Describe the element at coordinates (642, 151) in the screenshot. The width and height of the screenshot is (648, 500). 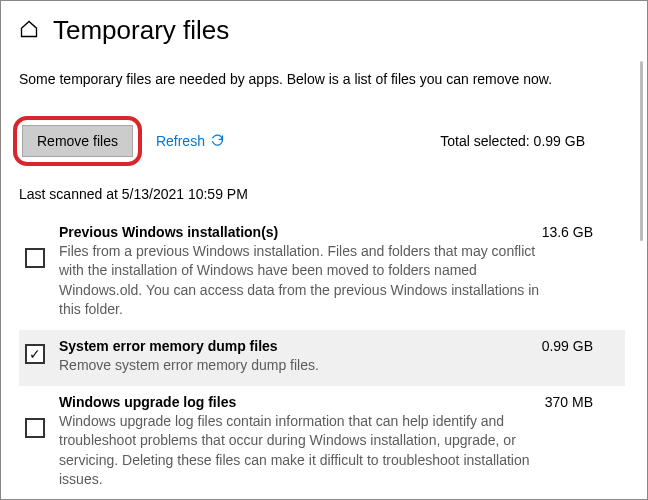
I see `scrollbar` at that location.